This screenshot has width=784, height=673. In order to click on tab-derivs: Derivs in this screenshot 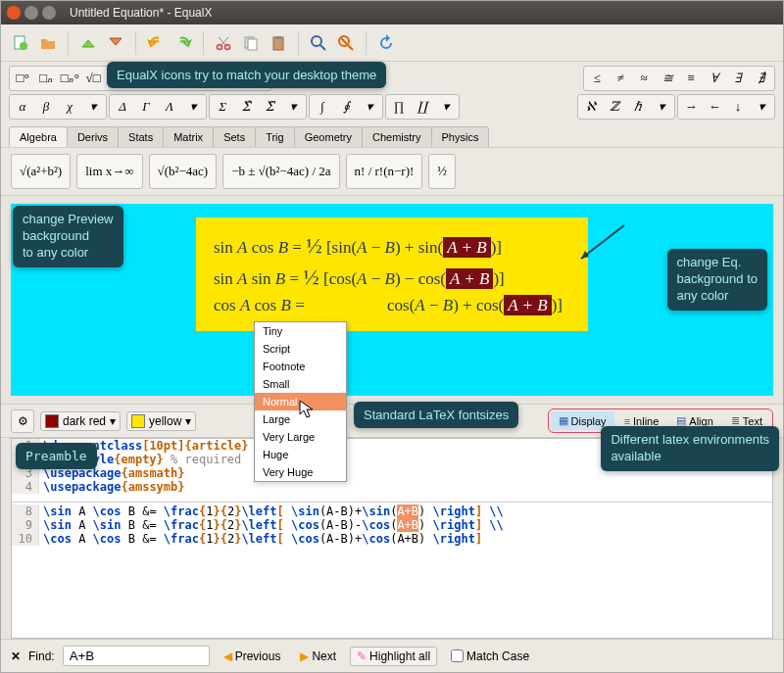, I will do `click(92, 137)`.